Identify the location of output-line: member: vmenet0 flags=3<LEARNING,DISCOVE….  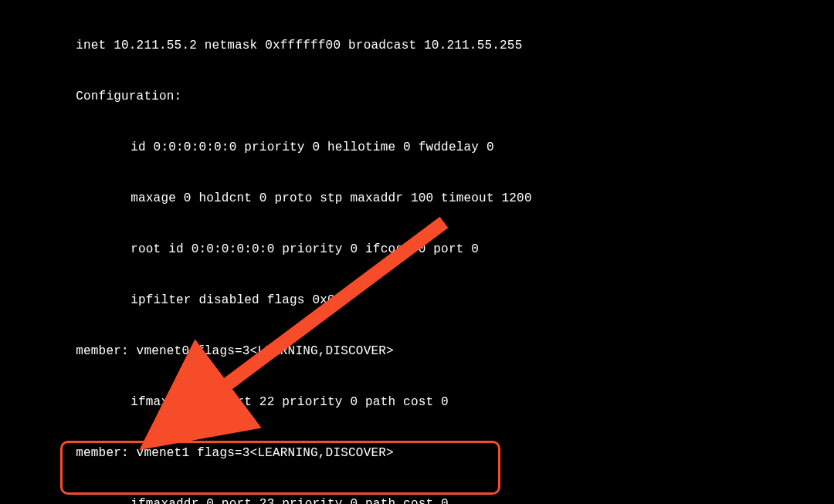
(417, 351).